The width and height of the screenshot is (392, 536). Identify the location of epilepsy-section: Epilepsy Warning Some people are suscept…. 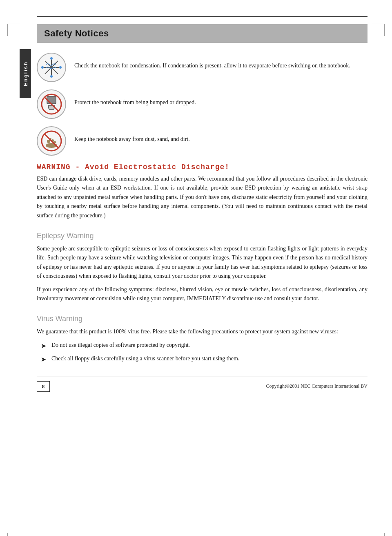
(202, 267).